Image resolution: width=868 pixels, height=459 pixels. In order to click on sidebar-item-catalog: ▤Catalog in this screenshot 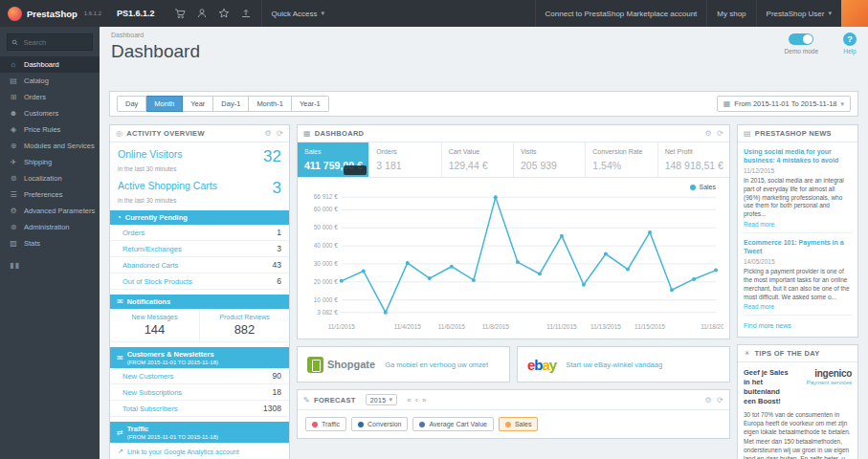, I will do `click(50, 80)`.